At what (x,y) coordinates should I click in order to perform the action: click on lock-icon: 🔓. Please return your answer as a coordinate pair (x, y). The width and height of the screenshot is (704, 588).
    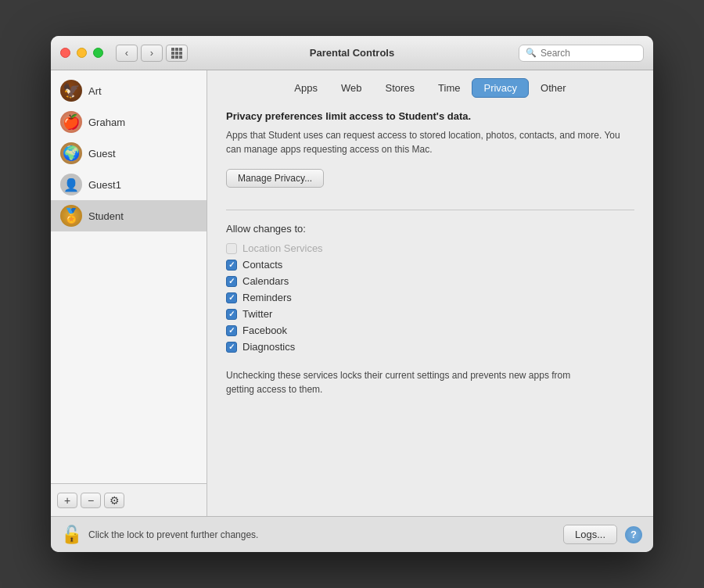
    Looking at the image, I should click on (72, 535).